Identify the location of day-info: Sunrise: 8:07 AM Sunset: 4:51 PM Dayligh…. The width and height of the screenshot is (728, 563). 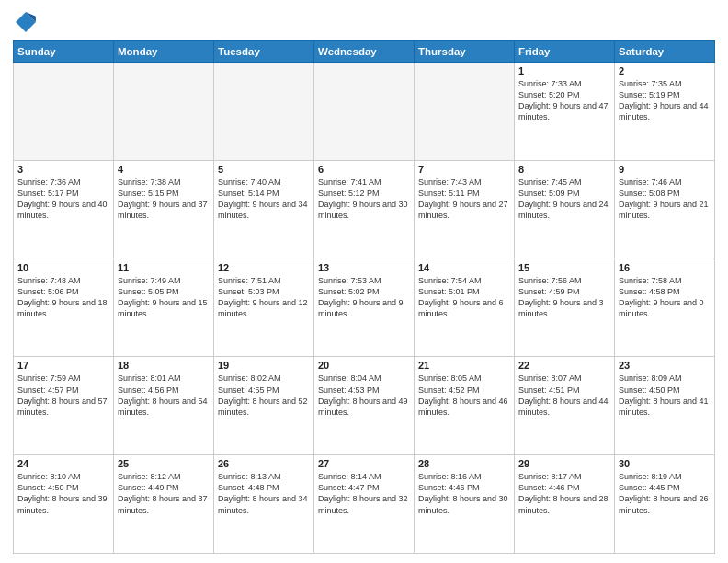
(564, 396).